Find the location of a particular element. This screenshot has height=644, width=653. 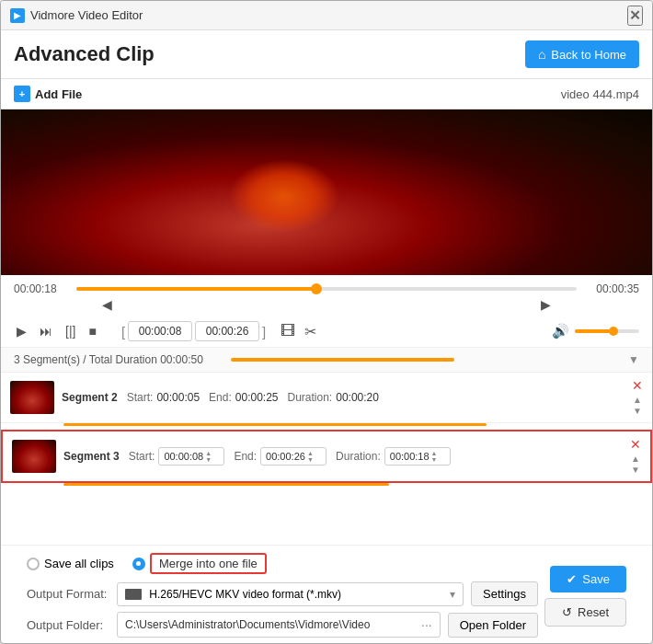

add-file-button: + Add File is located at coordinates (48, 94).